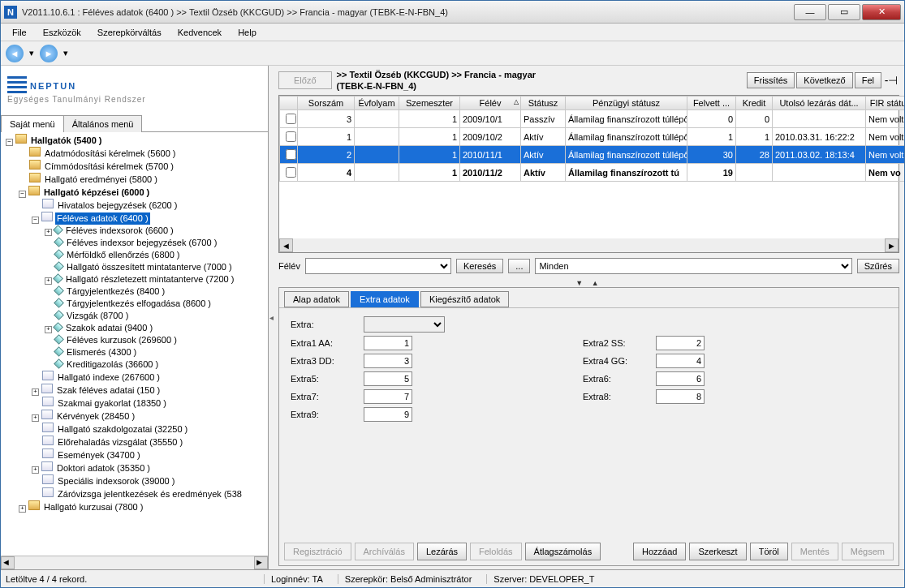 The width and height of the screenshot is (905, 588). What do you see at coordinates (881, 12) in the screenshot?
I see `close-button: ✕` at bounding box center [881, 12].